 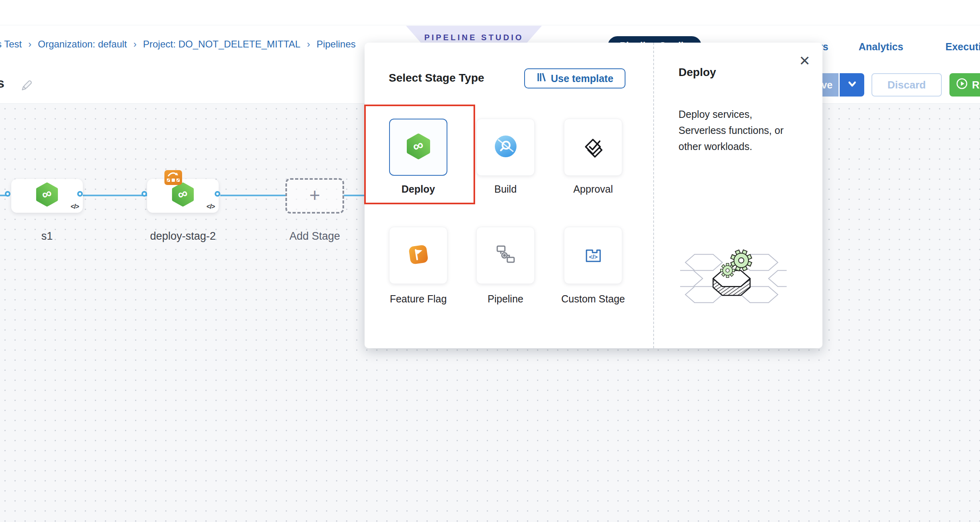 I want to click on custom-stage-icon: </>, so click(x=593, y=255).